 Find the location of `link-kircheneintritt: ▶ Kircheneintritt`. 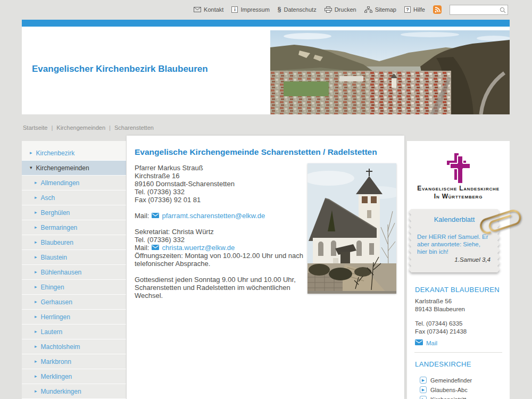

link-kircheneintritt: ▶ Kircheneintritt is located at coordinates (443, 397).